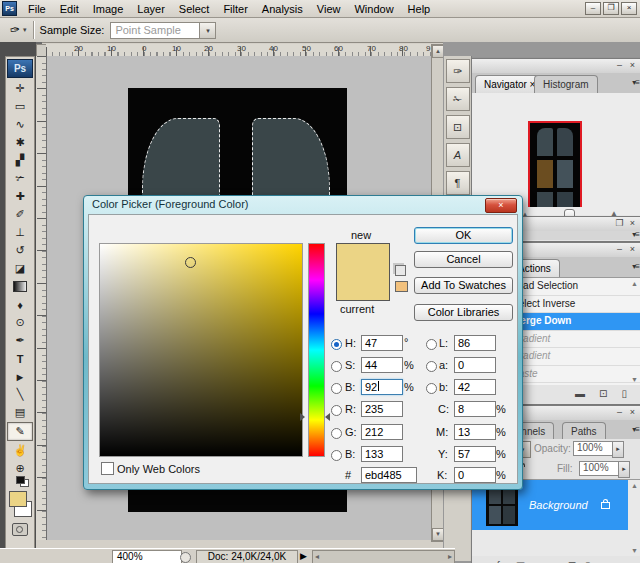 This screenshot has width=640, height=563. What do you see at coordinates (382, 432) in the screenshot?
I see `g-field: 212` at bounding box center [382, 432].